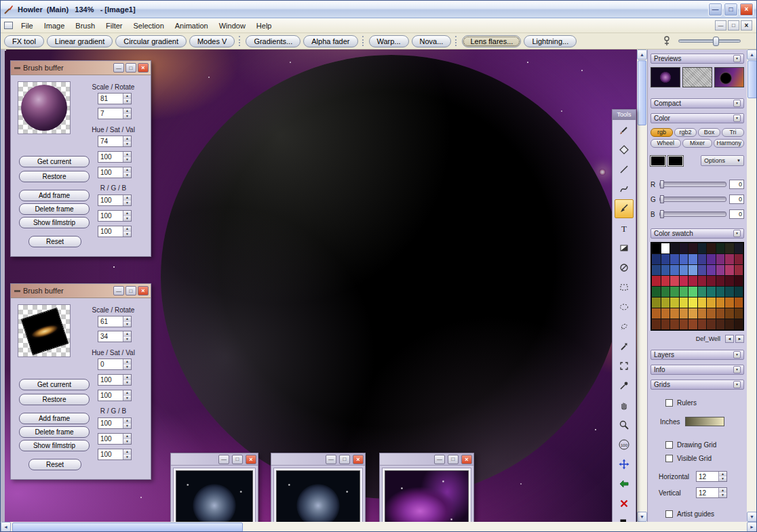 This screenshot has width=757, height=532. I want to click on eyedropper-tool, so click(624, 386).